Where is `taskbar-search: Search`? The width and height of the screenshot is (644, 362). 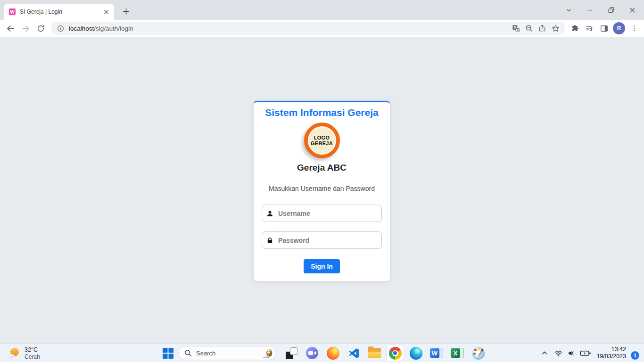
taskbar-search: Search is located at coordinates (227, 353).